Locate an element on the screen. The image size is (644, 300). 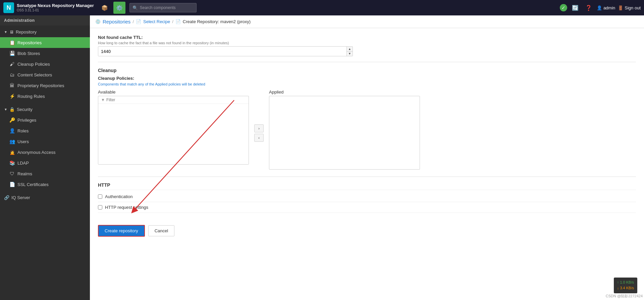
server-icon: 🖥 is located at coordinates (11, 32).